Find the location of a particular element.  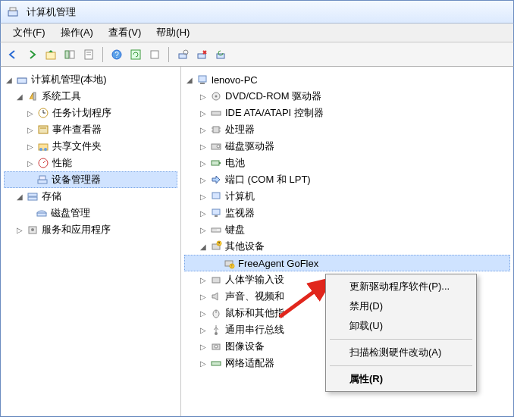

device-other-devices: ◢?其他设备 is located at coordinates (347, 246).